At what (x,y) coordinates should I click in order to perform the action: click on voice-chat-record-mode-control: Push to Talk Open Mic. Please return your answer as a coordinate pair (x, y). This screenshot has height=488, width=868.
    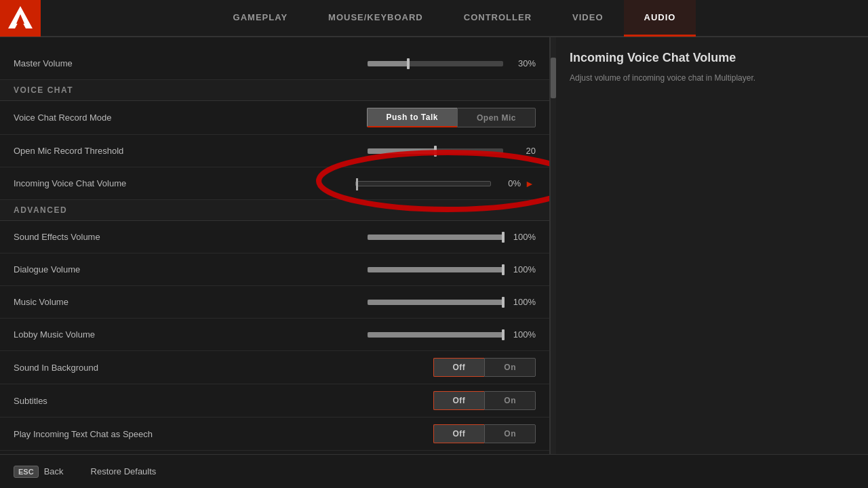
    Looking at the image, I should click on (452, 118).